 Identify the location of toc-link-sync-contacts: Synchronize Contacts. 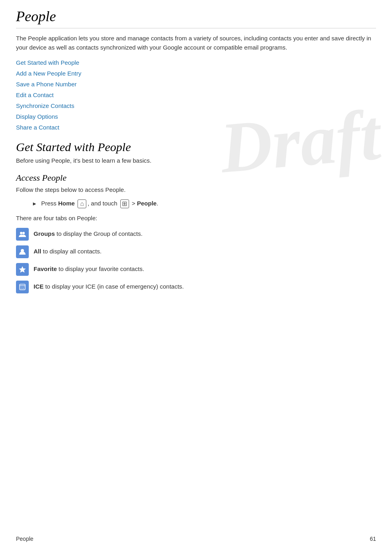
(196, 106).